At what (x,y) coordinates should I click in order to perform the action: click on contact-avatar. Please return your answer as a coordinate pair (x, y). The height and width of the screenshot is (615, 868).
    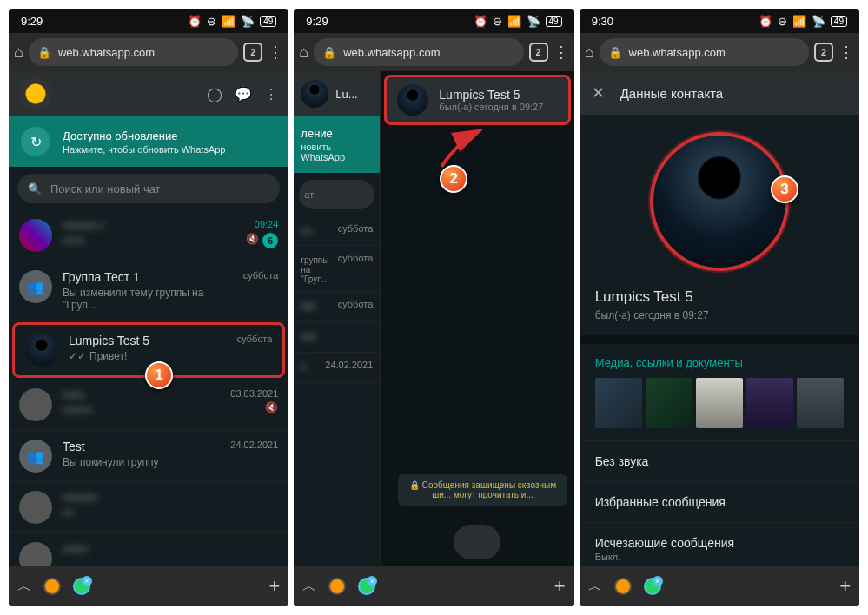
    Looking at the image, I should click on (413, 100).